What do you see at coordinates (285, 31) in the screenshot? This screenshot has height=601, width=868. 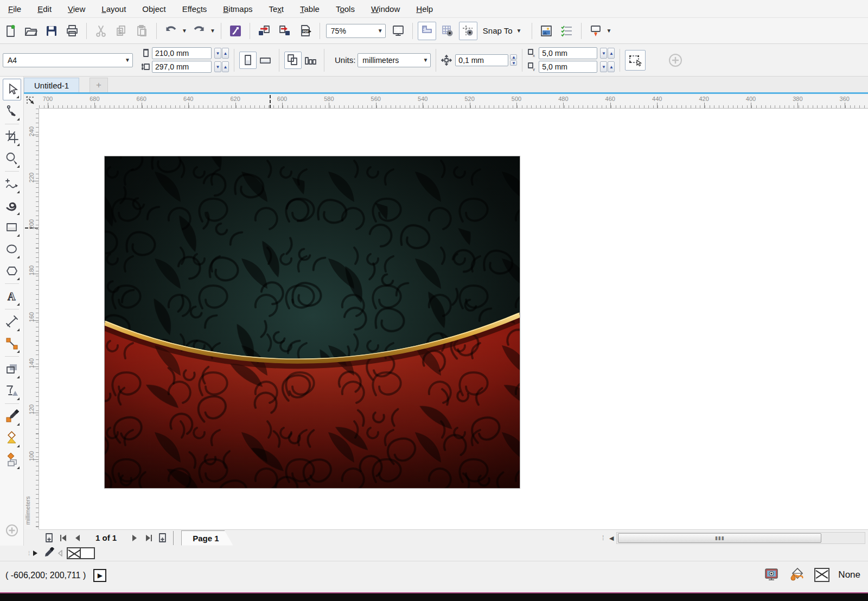 I see `export-button` at bounding box center [285, 31].